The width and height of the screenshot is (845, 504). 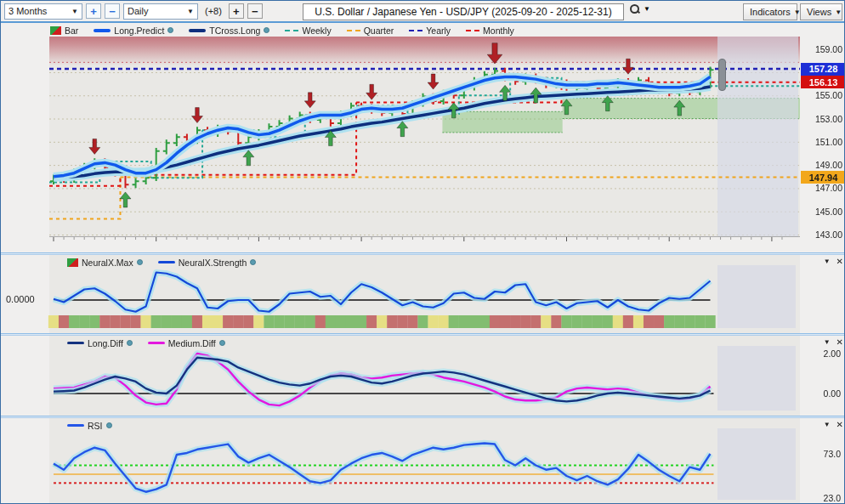 What do you see at coordinates (207, 263) in the screenshot?
I see `legend-item-neuralx-strength: NeuralX.Strength` at bounding box center [207, 263].